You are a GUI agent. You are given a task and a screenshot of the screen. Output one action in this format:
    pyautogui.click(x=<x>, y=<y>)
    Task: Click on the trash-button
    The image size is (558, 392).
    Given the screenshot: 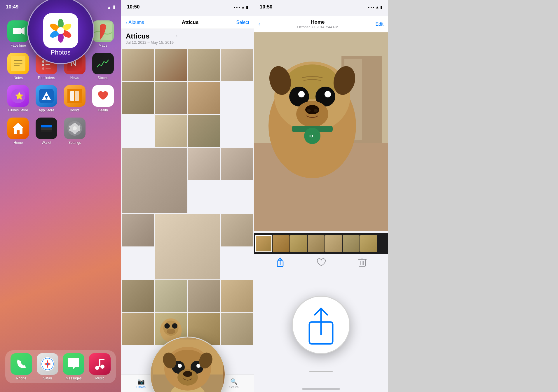 What is the action you would take?
    pyautogui.click(x=362, y=262)
    